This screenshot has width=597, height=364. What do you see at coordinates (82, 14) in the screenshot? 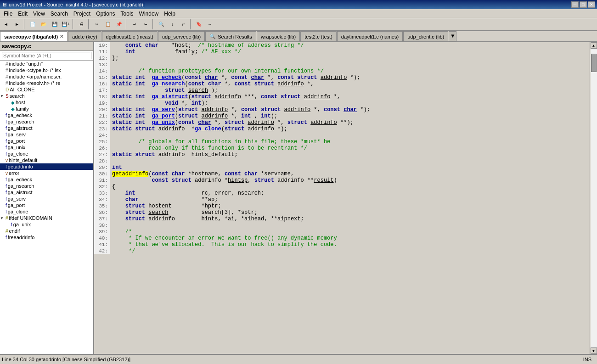
I see `menu-project: Project` at bounding box center [82, 14].